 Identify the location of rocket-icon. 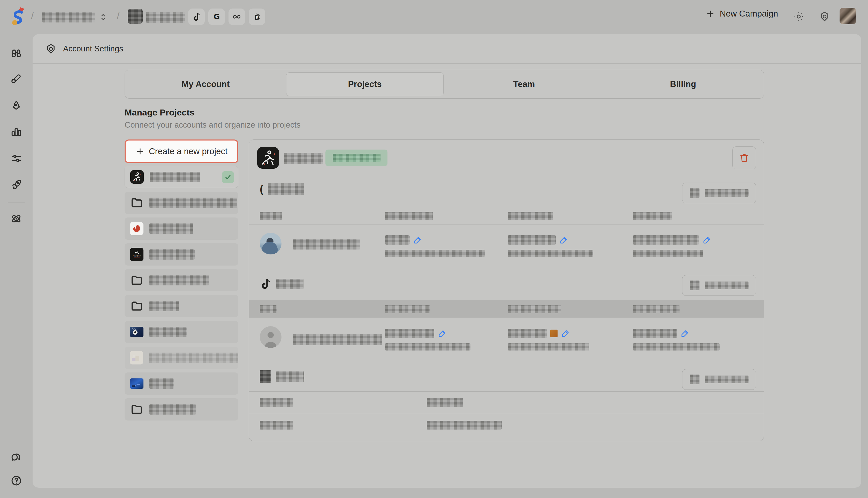
(16, 185).